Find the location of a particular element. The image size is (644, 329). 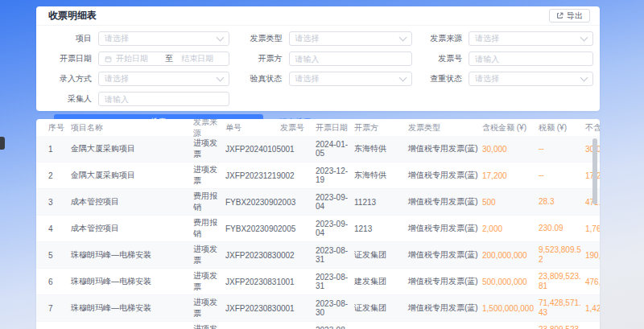

date-range-separator: 至 is located at coordinates (169, 59).